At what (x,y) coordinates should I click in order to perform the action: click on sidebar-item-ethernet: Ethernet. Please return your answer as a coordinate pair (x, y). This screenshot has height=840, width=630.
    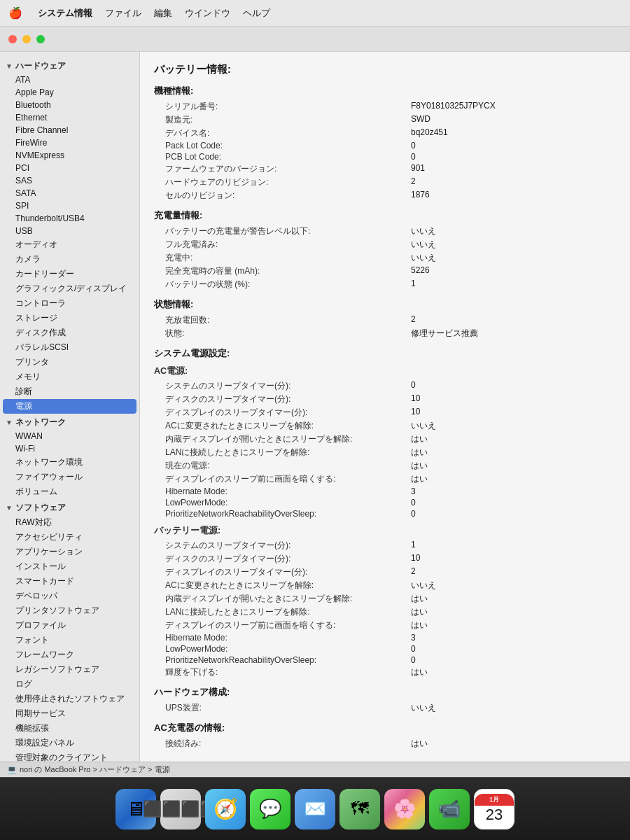
    Looking at the image, I should click on (70, 118).